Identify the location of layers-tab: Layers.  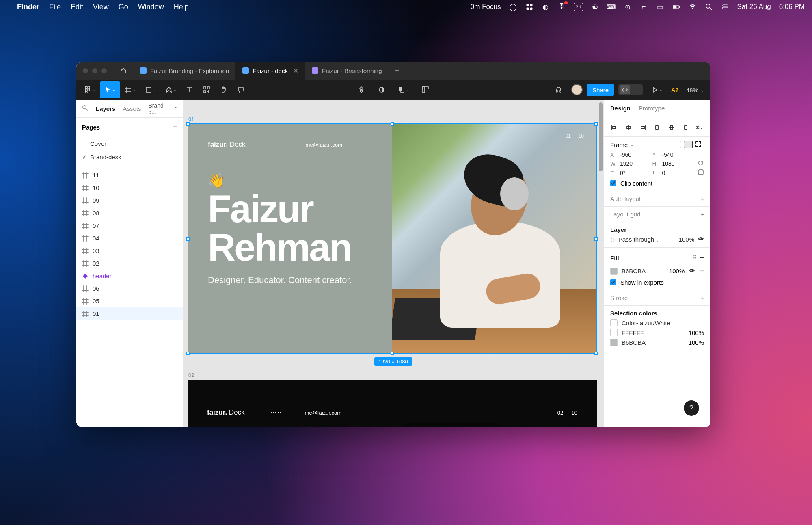
(106, 109).